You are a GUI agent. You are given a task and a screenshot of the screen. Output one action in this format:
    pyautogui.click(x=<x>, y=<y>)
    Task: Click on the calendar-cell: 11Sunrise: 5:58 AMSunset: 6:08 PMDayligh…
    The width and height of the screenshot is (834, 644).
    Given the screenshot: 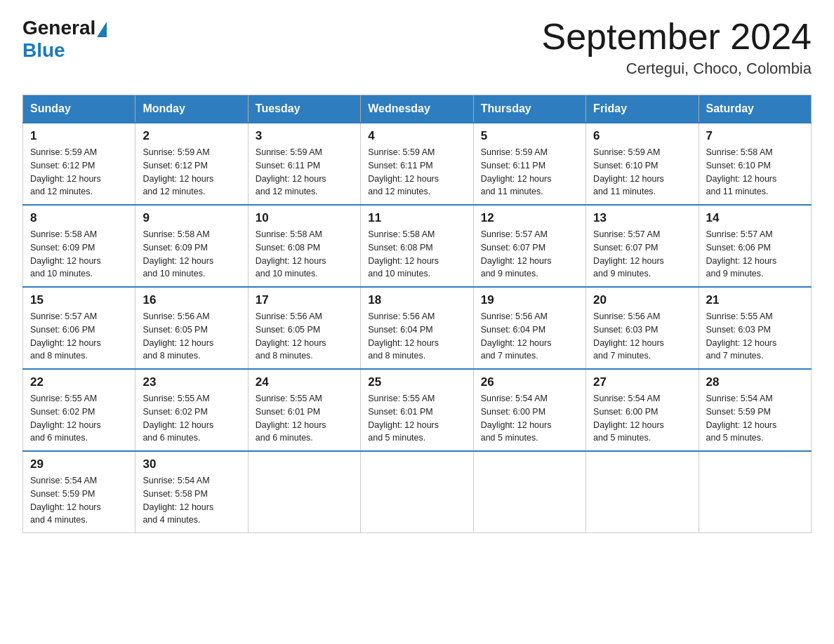 What is the action you would take?
    pyautogui.click(x=417, y=246)
    